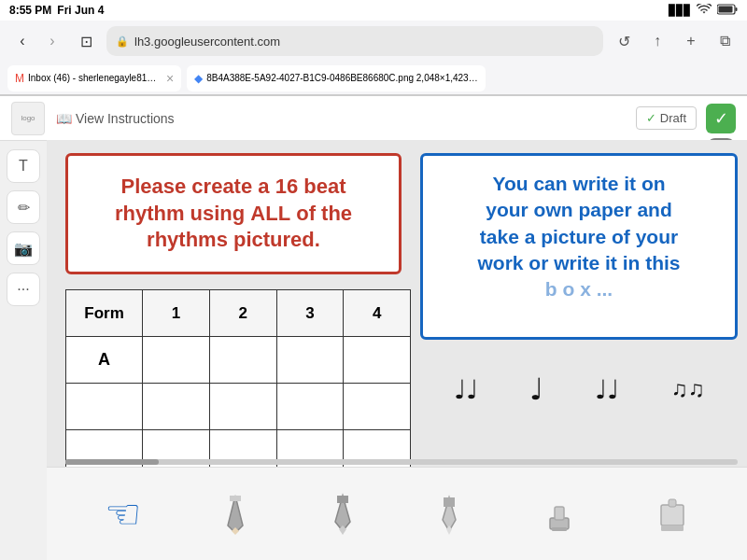 The width and height of the screenshot is (747, 560). I want to click on browser-toolbar: ‹ › ⊡ 🔒 lh3.googleusercontent.com ↺ ↑ + …, so click(374, 41).